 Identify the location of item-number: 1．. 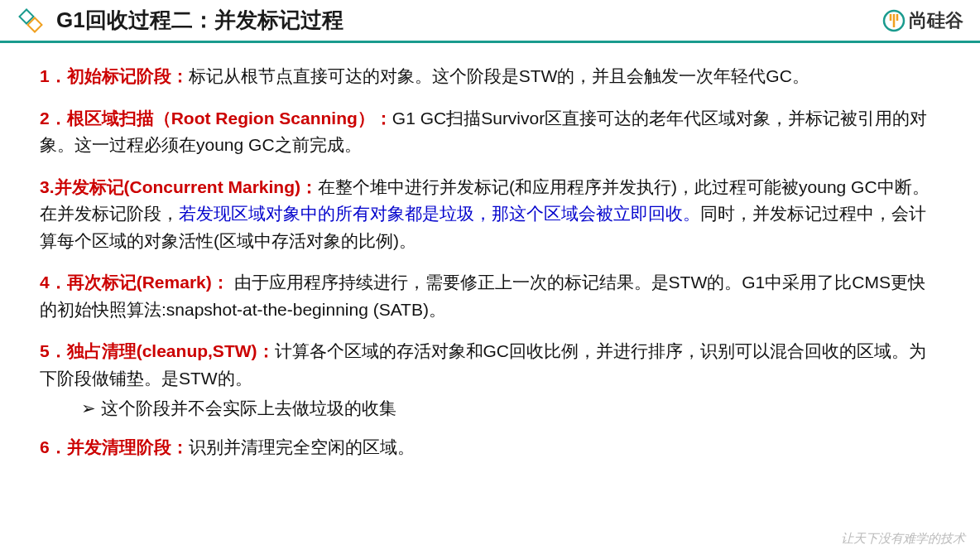
(53, 76).